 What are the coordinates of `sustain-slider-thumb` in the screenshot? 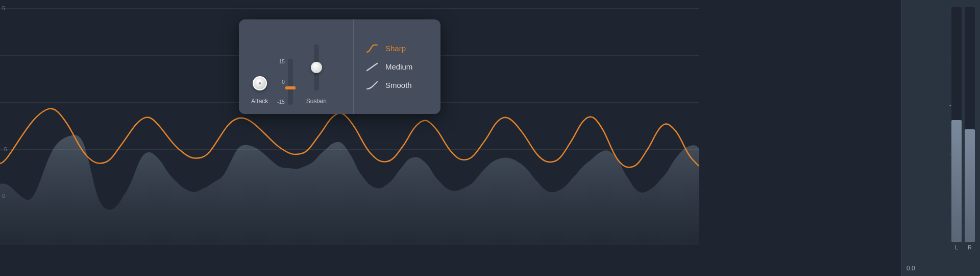 It's located at (316, 67).